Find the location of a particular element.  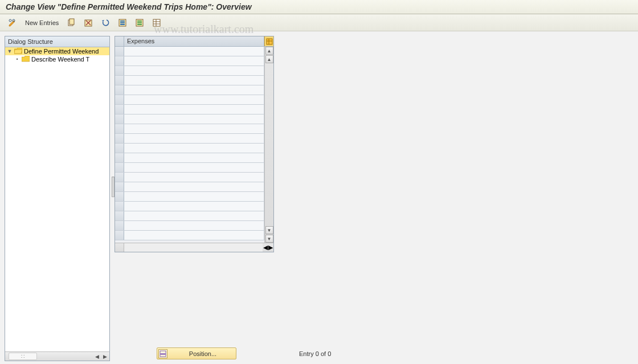

configure-button is located at coordinates (157, 23).